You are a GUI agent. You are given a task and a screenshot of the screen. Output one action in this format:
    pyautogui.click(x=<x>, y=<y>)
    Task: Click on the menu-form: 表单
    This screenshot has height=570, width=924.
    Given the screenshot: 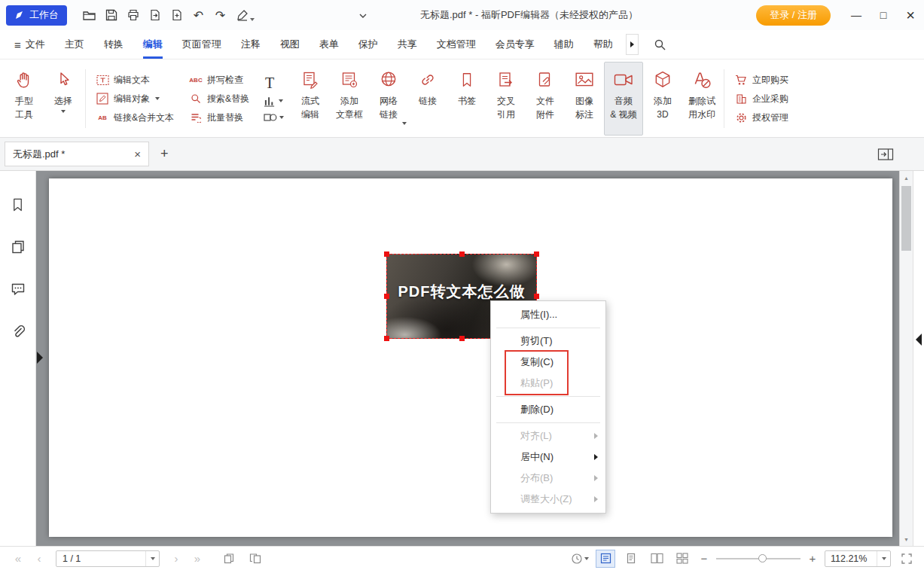 What is the action you would take?
    pyautogui.click(x=329, y=44)
    